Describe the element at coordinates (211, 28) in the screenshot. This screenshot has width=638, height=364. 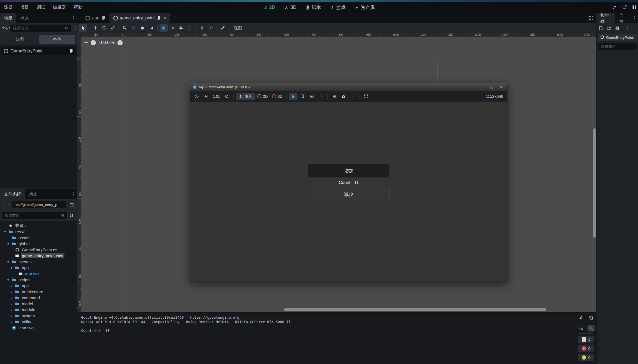
I see `group-button` at that location.